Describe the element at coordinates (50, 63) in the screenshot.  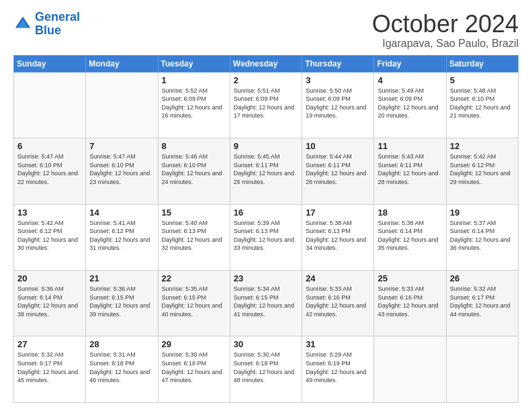
I see `col-sunday: Sunday` at that location.